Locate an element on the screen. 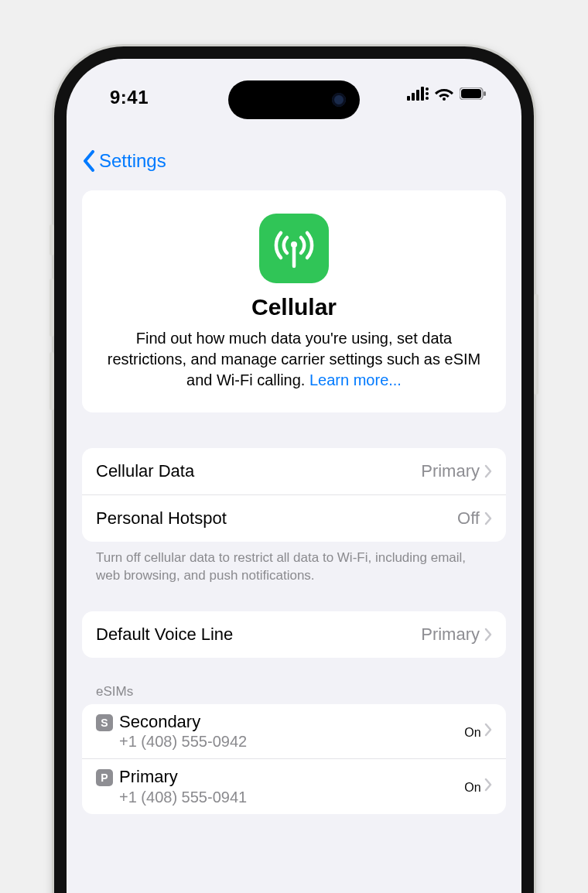 Image resolution: width=588 pixels, height=893 pixels. status-time: 9:41 is located at coordinates (129, 98).